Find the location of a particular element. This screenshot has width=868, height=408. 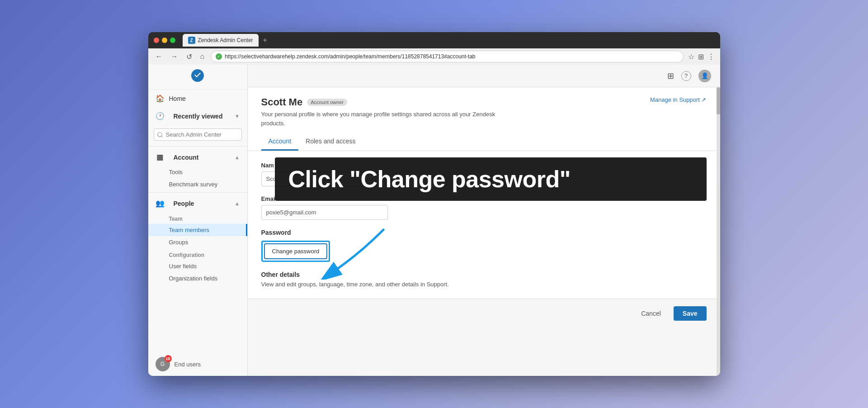

sidebar-search-container is located at coordinates (198, 135).